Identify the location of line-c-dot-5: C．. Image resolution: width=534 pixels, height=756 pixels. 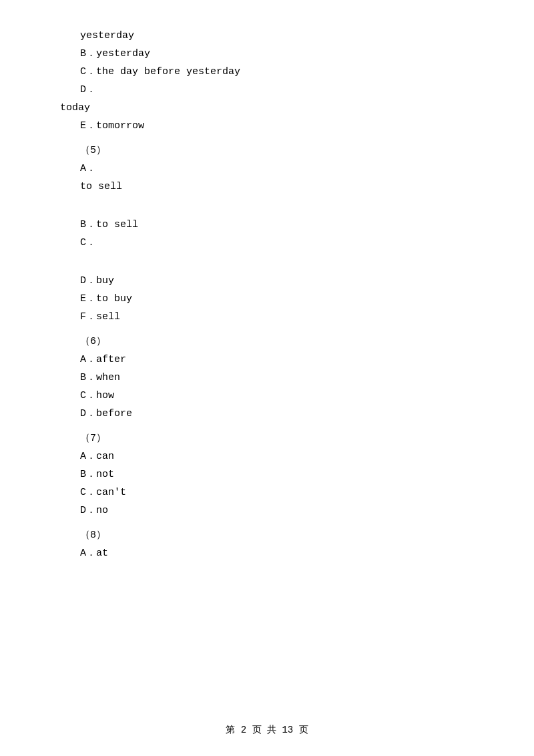
(267, 243).